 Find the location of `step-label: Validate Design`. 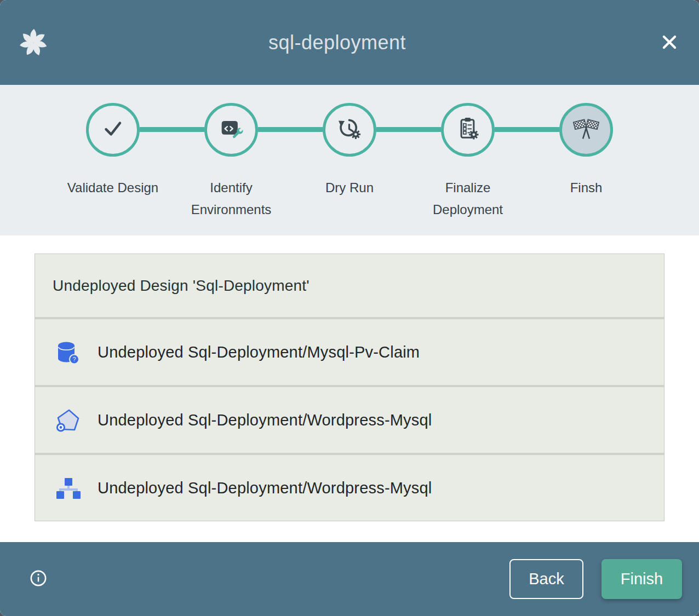

step-label: Validate Design is located at coordinates (113, 188).